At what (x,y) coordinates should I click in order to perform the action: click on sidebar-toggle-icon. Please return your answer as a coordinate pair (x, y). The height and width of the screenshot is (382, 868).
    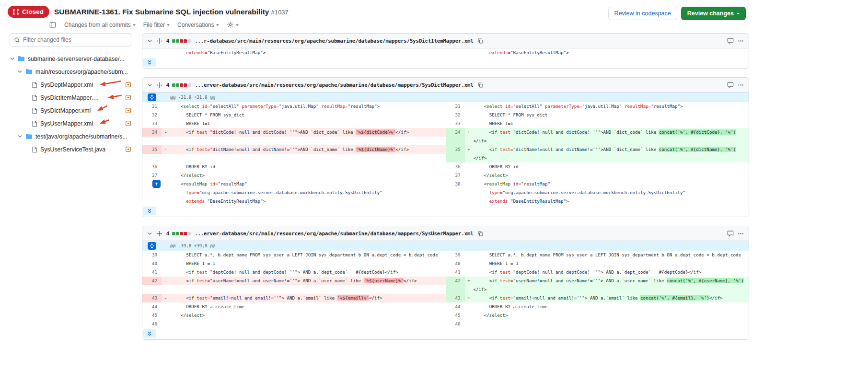
    Looking at the image, I should click on (53, 25).